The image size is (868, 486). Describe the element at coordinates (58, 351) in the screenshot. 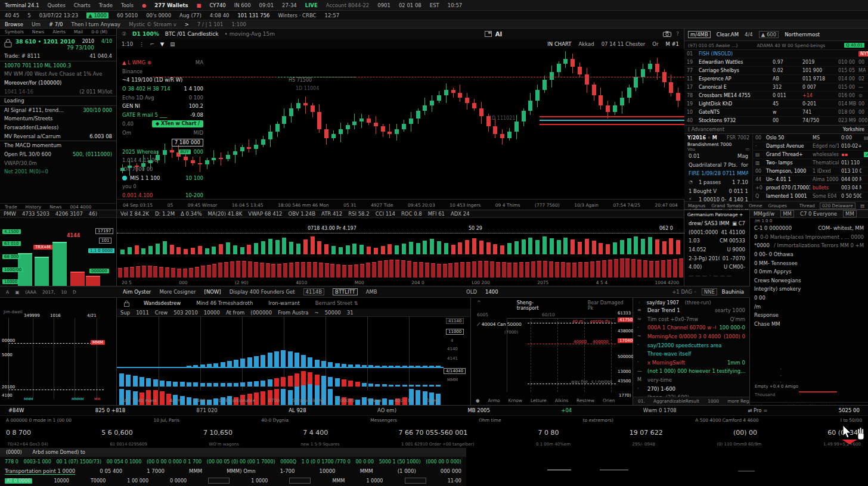

I see `levels-grid-panel: Jim-dwell34999910164/2100000500020100410…` at that location.